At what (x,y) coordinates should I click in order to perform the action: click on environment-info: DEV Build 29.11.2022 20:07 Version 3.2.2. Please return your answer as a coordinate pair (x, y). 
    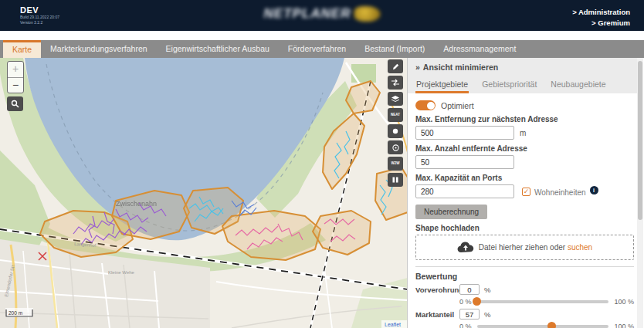
    Looking at the image, I should click on (40, 15).